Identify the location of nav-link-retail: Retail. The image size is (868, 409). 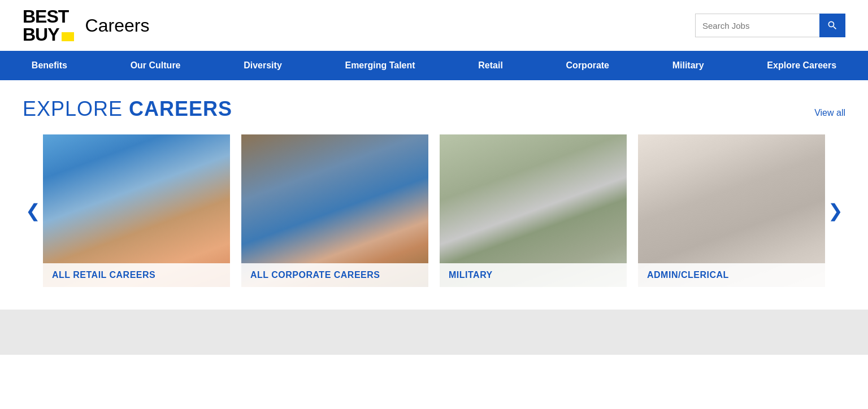
(491, 66).